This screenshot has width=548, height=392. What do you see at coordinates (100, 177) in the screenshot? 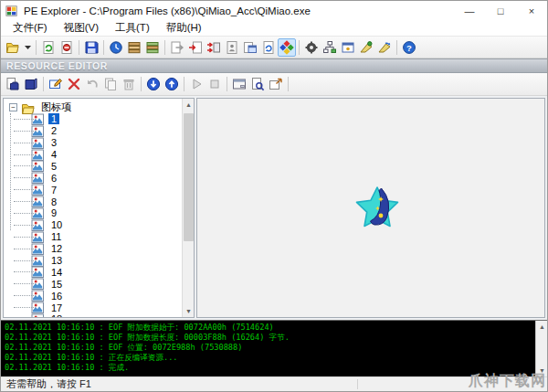
I see `tree-item-6: 6` at bounding box center [100, 177].